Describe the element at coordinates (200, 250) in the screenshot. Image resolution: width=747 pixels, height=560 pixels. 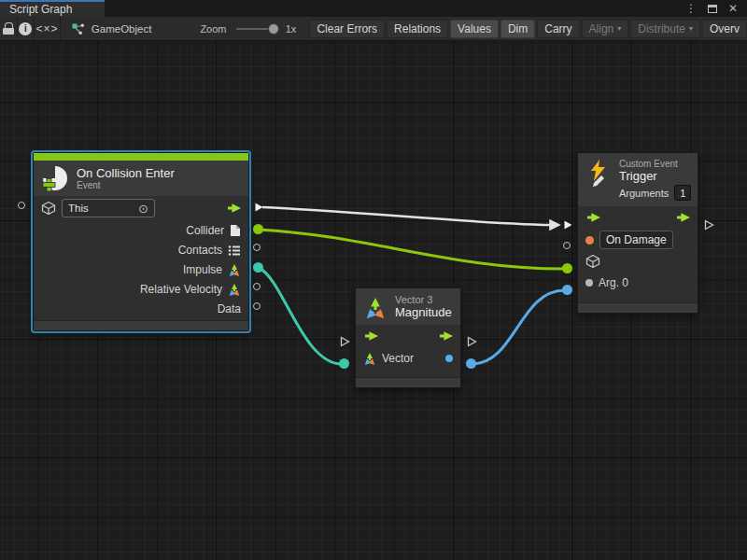
I see `port-label: Contacts` at that location.